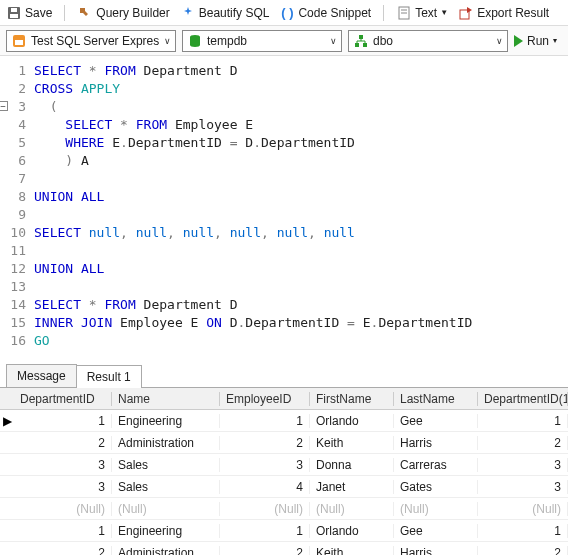  What do you see at coordinates (301, 341) in the screenshot?
I see `code-line: GO` at bounding box center [301, 341].